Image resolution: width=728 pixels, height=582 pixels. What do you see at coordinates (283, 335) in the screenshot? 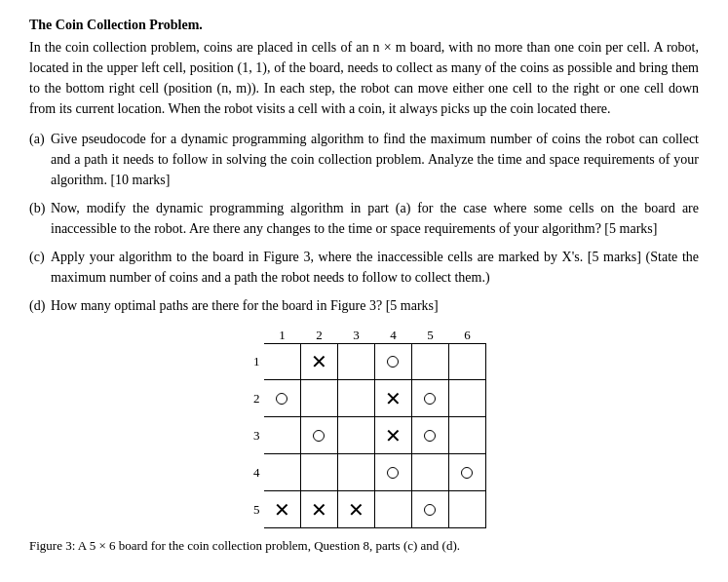
I see `col-header: 1` at bounding box center [283, 335].